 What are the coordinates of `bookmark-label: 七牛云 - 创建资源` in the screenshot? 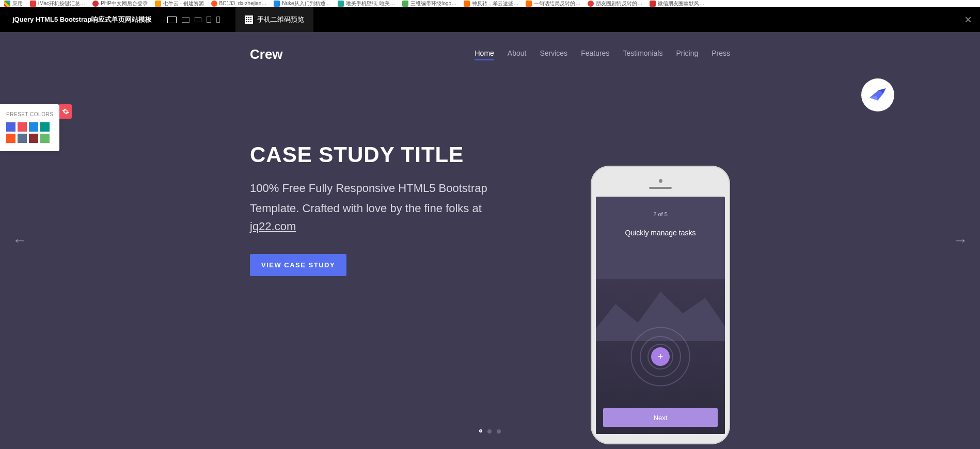 It's located at (184, 4).